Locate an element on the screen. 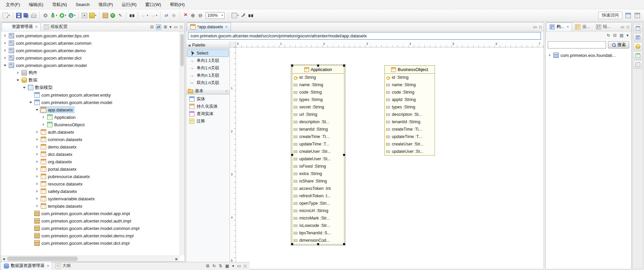  settings-button is located at coordinates (45, 15).